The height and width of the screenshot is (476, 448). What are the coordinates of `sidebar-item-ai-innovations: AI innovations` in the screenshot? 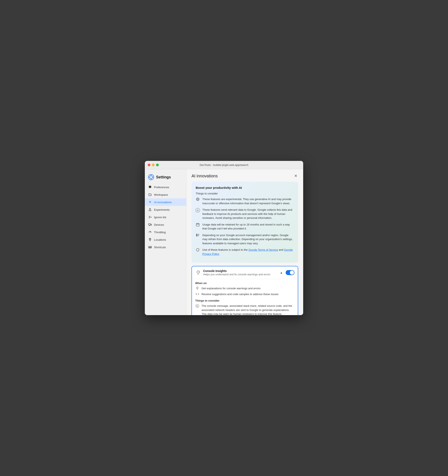 It's located at (166, 202).